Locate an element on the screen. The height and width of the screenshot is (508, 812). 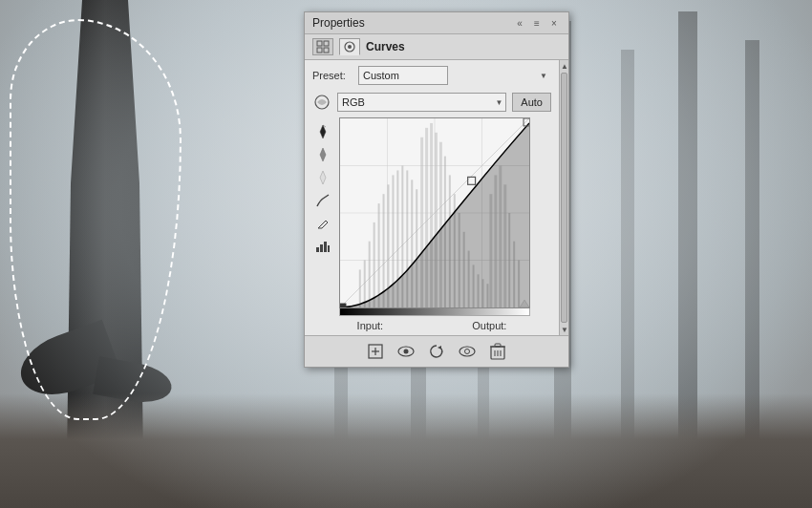
eyedropper-gray-button is located at coordinates (323, 155).